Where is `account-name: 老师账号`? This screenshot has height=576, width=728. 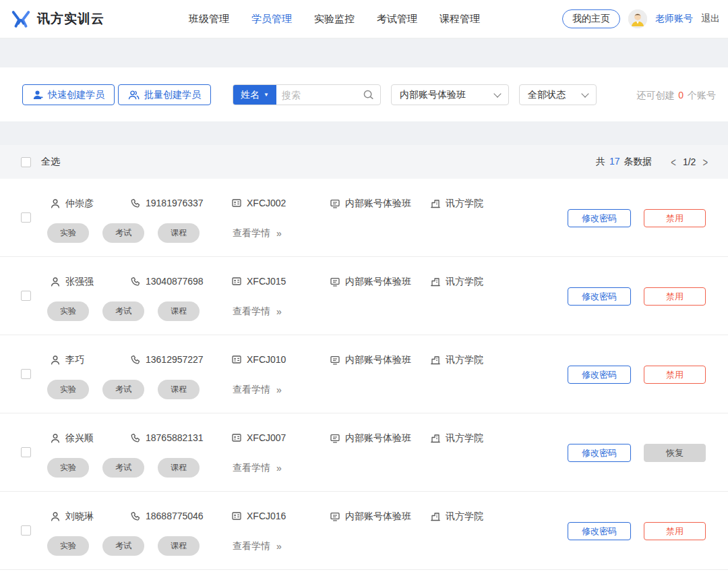
account-name: 老师账号 is located at coordinates (674, 19).